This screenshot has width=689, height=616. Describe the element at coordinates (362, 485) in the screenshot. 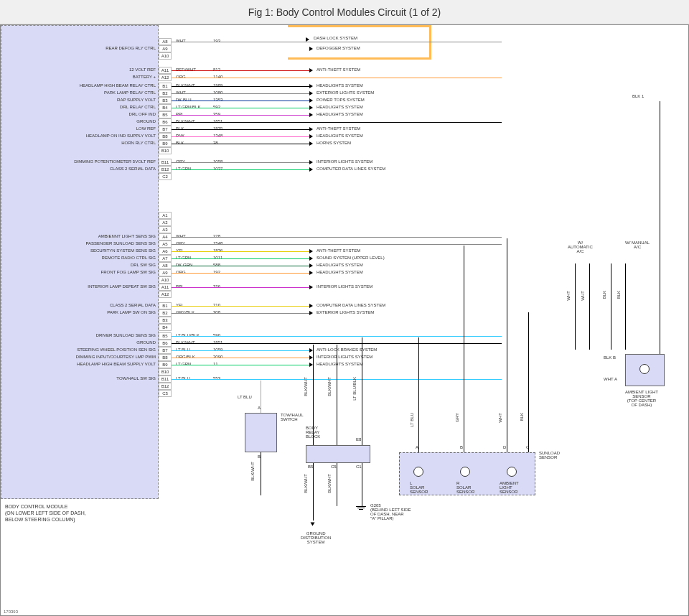

I see `wire-brb-c1-dn` at that location.